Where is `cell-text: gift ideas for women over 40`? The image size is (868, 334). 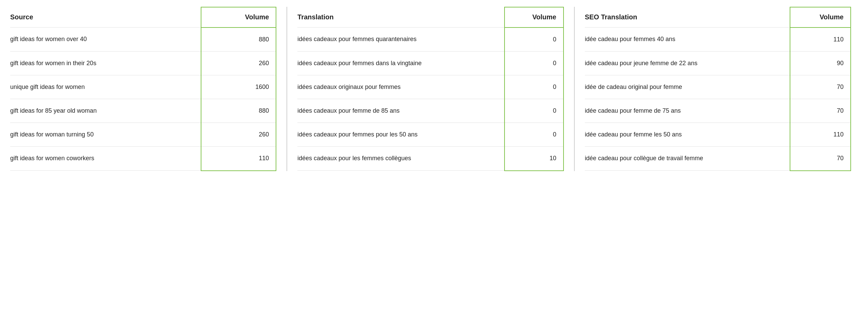
cell-text: gift ideas for women over 40 is located at coordinates (106, 39).